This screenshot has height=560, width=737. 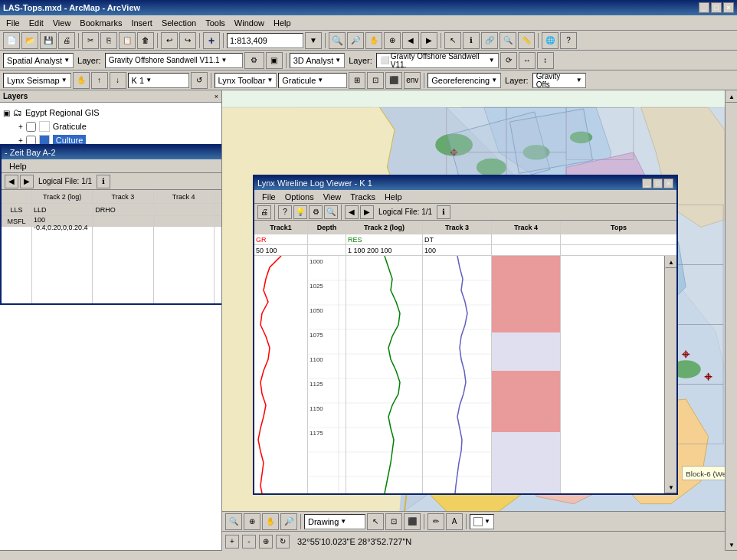 What do you see at coordinates (21, 141) in the screenshot?
I see `toc-expand-culture: +` at bounding box center [21, 141].